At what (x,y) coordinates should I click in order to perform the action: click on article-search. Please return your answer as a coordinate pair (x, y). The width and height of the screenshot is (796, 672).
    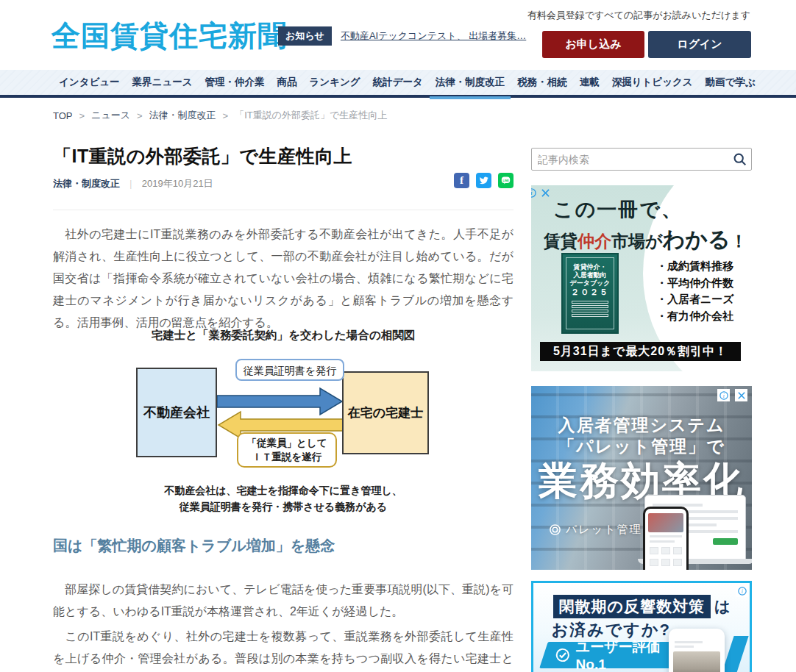
    Looking at the image, I should click on (642, 159).